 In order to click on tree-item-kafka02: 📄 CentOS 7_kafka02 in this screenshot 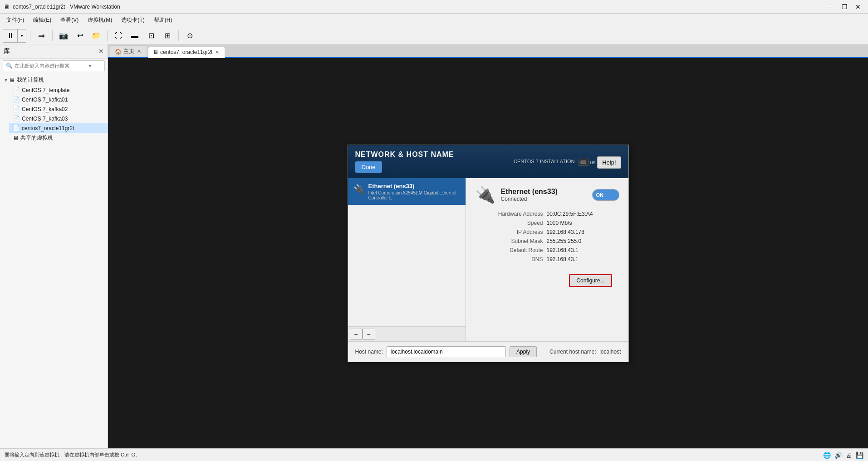, I will do `click(58, 109)`.